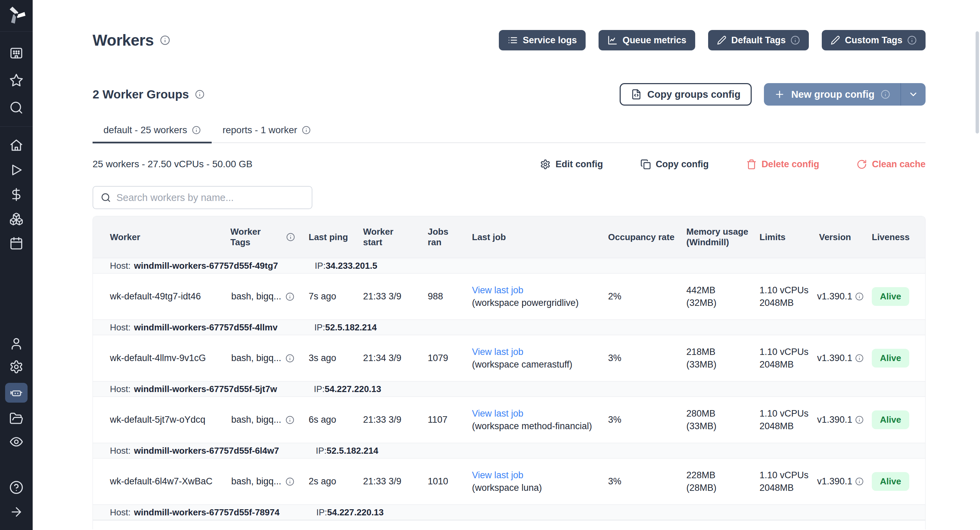  What do you see at coordinates (896, 237) in the screenshot?
I see `col-liveness: Liveness` at bounding box center [896, 237].